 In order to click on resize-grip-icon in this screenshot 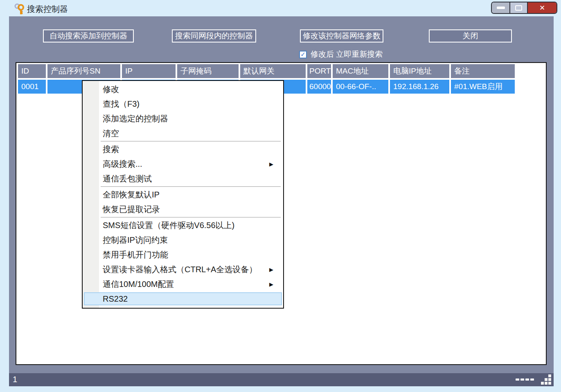, I will do `click(546, 379)`.